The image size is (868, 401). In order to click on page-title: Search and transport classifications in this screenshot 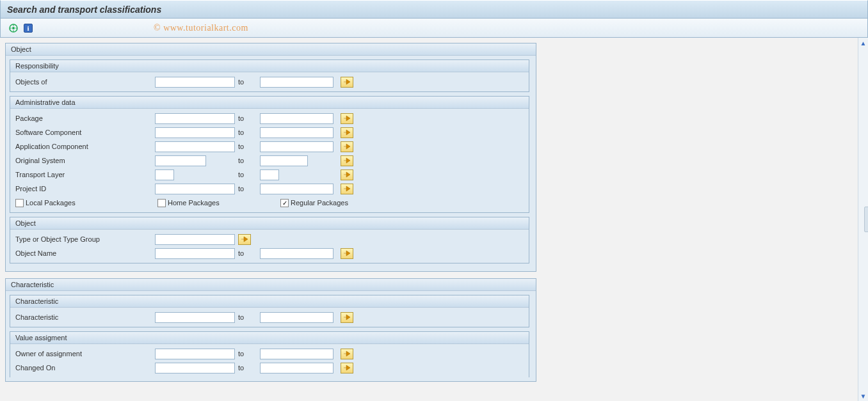, I will do `click(84, 10)`.